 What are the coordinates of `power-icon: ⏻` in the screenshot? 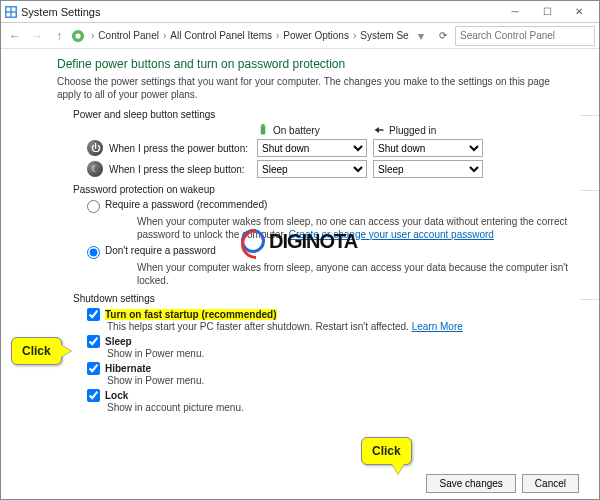 It's located at (95, 148).